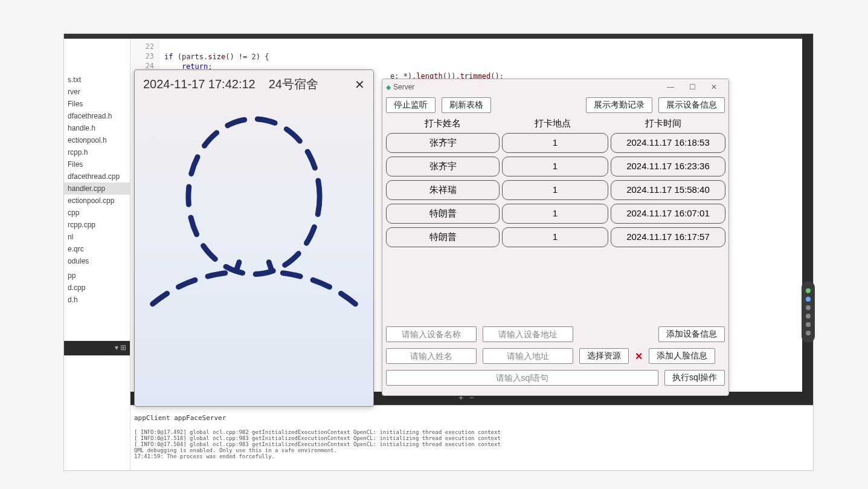  What do you see at coordinates (97, 80) in the screenshot?
I see `file-item: s.txt` at bounding box center [97, 80].